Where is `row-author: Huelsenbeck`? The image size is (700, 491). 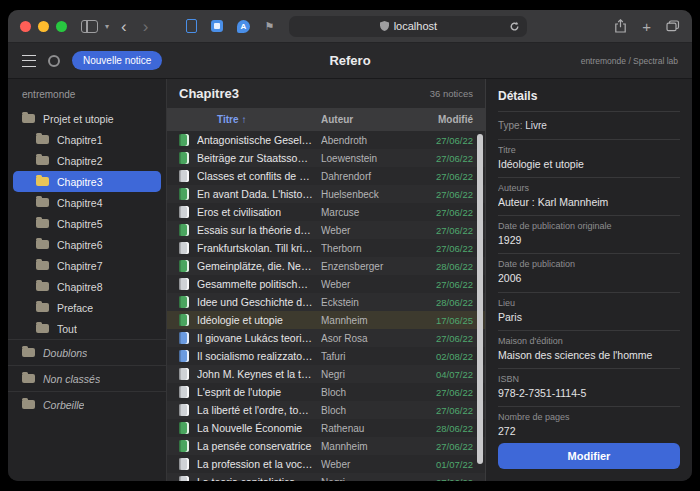
row-author: Huelsenbeck is located at coordinates (367, 194).